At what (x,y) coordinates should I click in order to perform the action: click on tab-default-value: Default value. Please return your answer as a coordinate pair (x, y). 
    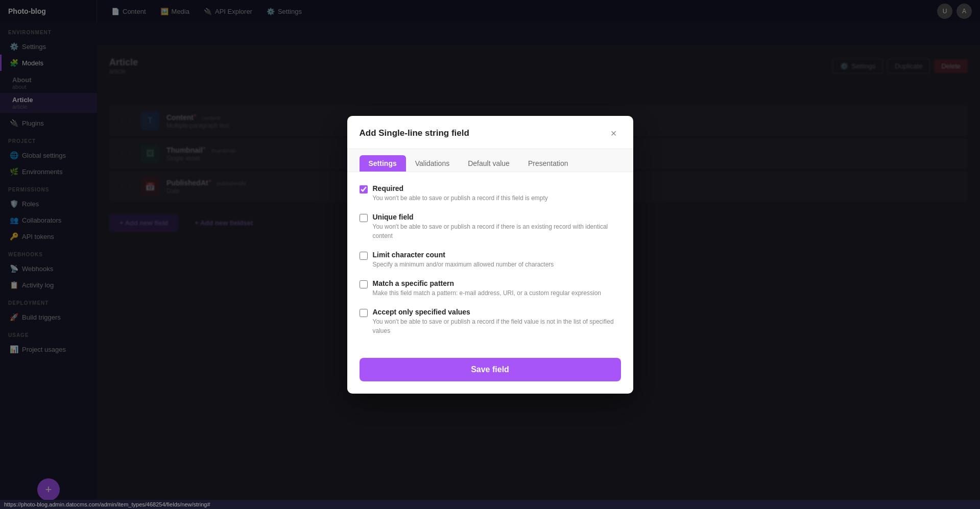
    Looking at the image, I should click on (489, 163).